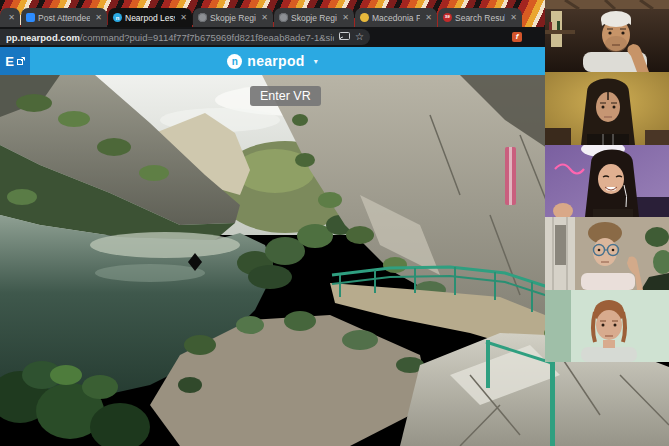 The width and height of the screenshot is (669, 446). What do you see at coordinates (510, 176) in the screenshot?
I see `pink-banner-stripe` at bounding box center [510, 176].